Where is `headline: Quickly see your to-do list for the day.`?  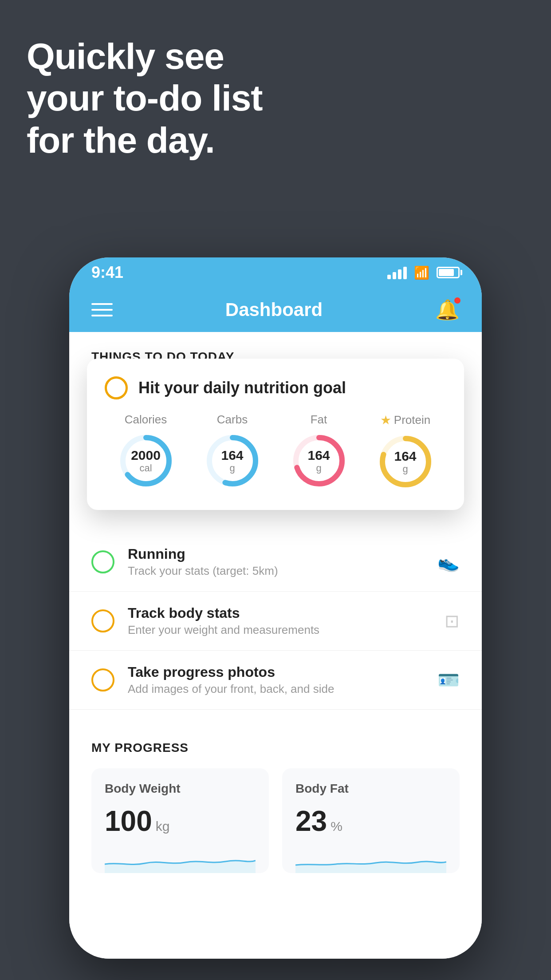 headline: Quickly see your to-do list for the day. is located at coordinates (145, 99).